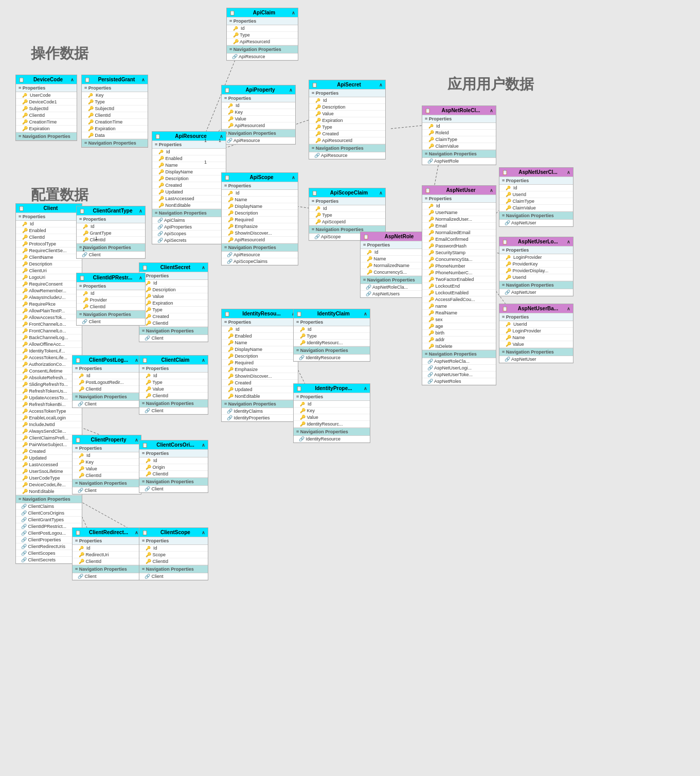  Describe the element at coordinates (258, 90) in the screenshot. I see `entity-header-ApiProperty: 📋 ApiProperty ∧` at that location.